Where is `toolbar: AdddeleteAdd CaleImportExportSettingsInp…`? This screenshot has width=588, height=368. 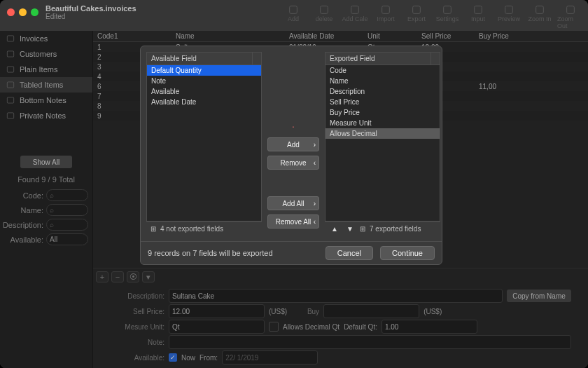
toolbar: AdddeleteAdd CaleImportExportSettingsInp… is located at coordinates (432, 15).